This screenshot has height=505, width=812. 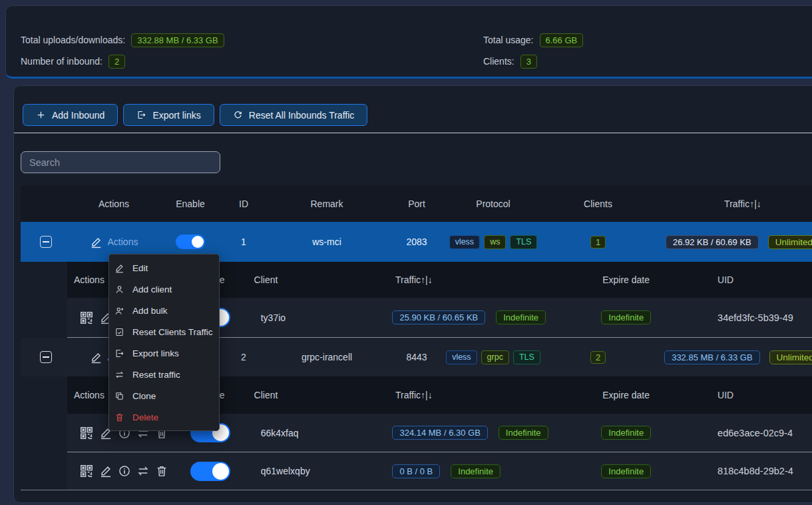 What do you see at coordinates (152, 289) in the screenshot?
I see `menu-item-label: Add client` at bounding box center [152, 289].